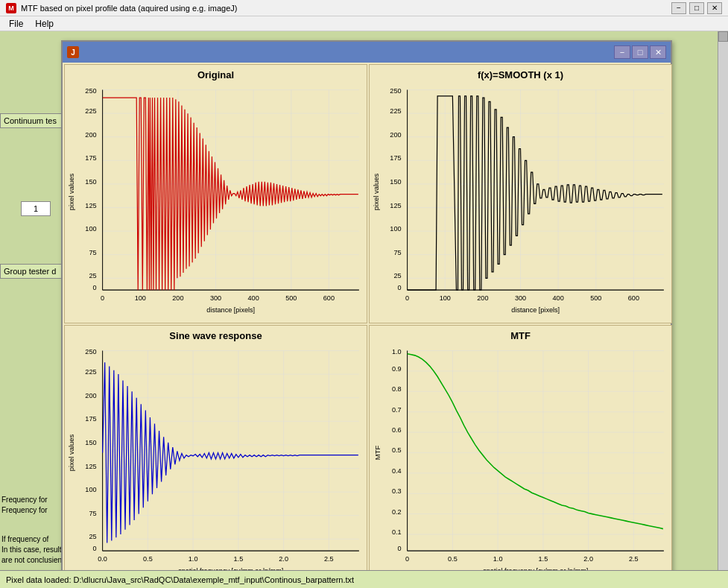 The image size is (728, 588). What do you see at coordinates (103, 559) in the screenshot?
I see `svg-text: 0.0` at bounding box center [103, 559].